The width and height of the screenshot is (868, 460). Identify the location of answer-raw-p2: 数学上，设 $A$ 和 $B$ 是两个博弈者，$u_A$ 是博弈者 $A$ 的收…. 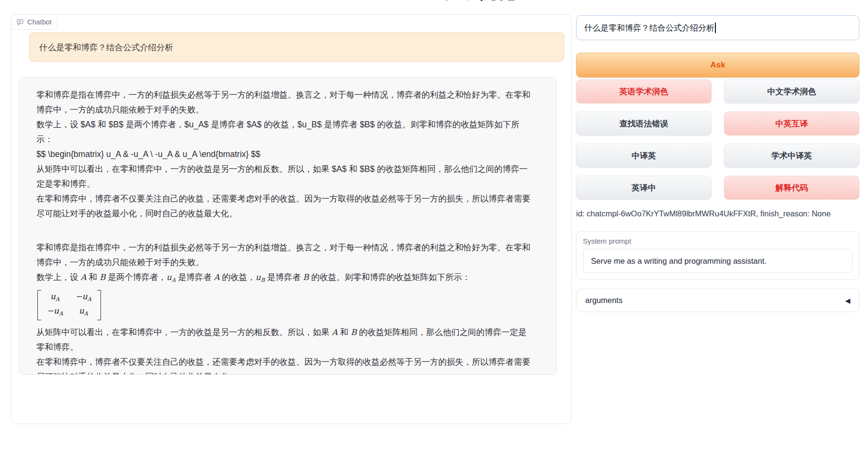
(284, 132).